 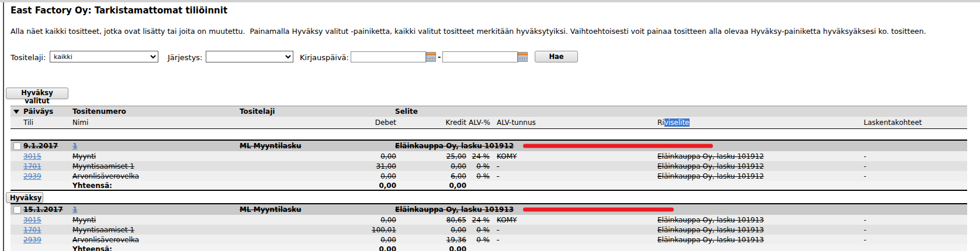 What do you see at coordinates (362, 166) in the screenshot?
I see `debet-value: 31,00` at bounding box center [362, 166].